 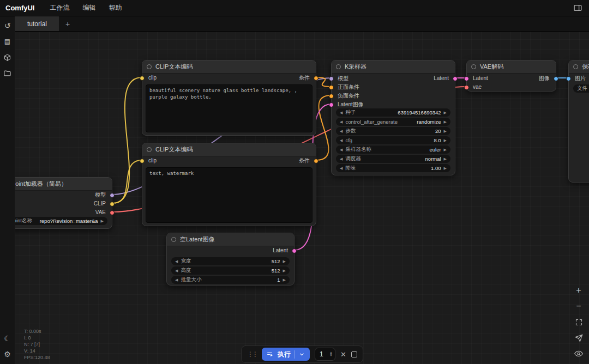 I want to click on output-slot-image, so click(x=556, y=78).